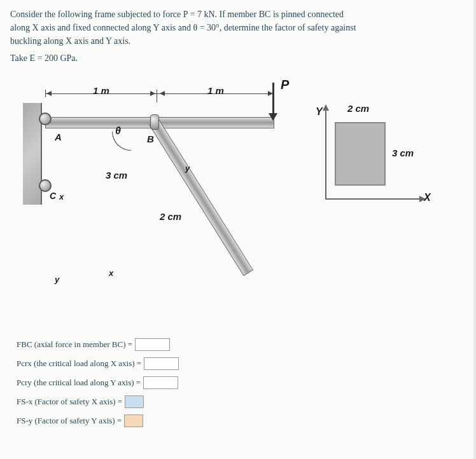  What do you see at coordinates (373, 199) in the screenshot?
I see `x-axis` at bounding box center [373, 199].